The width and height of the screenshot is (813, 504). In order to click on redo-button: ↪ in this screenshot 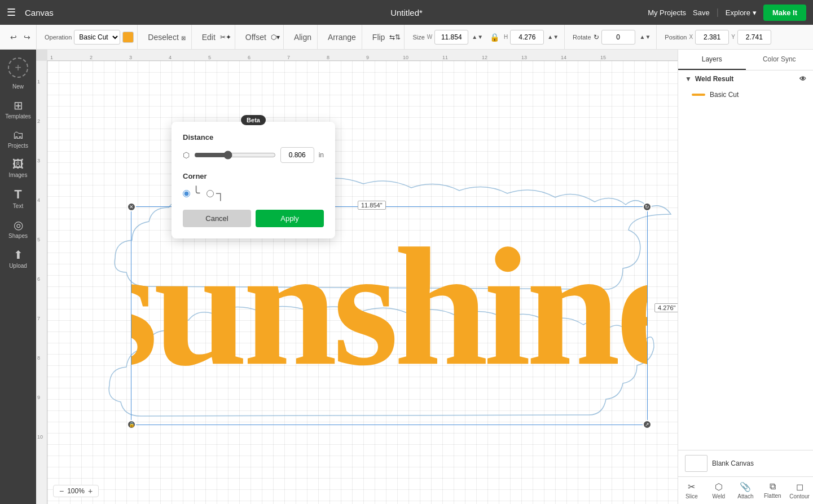, I will do `click(27, 37)`.